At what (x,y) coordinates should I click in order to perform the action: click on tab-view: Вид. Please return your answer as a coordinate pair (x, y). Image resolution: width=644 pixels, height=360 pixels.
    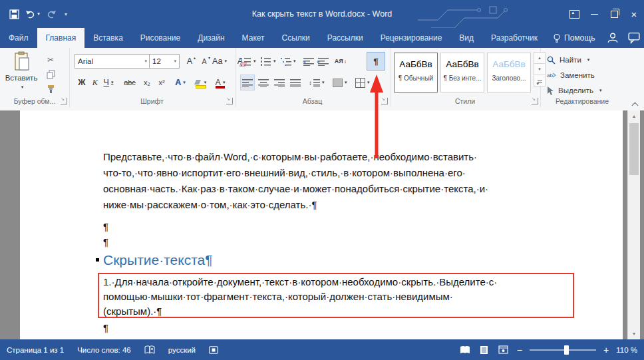
    Looking at the image, I should click on (466, 38).